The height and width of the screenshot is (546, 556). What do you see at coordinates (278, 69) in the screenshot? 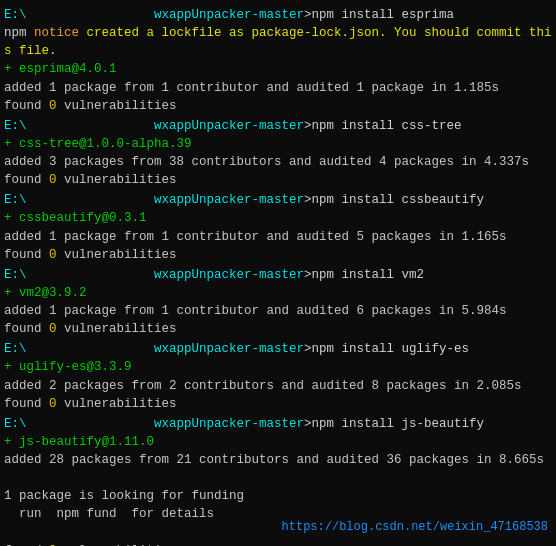
I see `pkg-esprima: + esprima@4.0.1` at bounding box center [278, 69].